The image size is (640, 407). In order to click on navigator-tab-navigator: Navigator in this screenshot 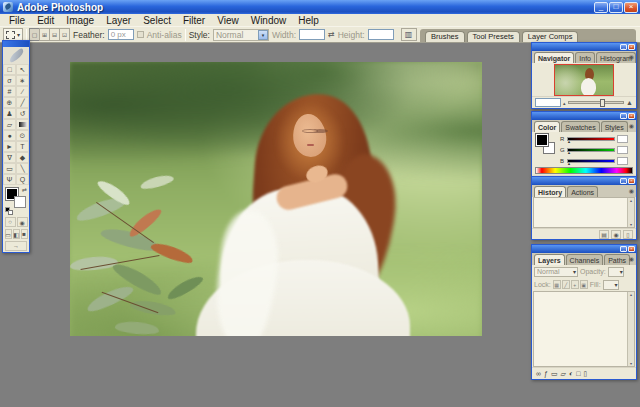, I will do `click(554, 58)`.